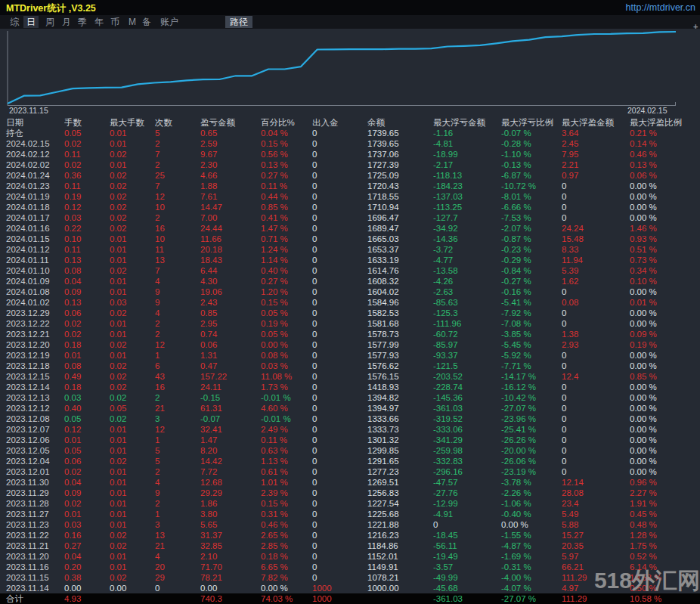 This screenshot has width=700, height=604. Describe the element at coordinates (178, 345) in the screenshot. I see `cell-次数: 12` at that location.